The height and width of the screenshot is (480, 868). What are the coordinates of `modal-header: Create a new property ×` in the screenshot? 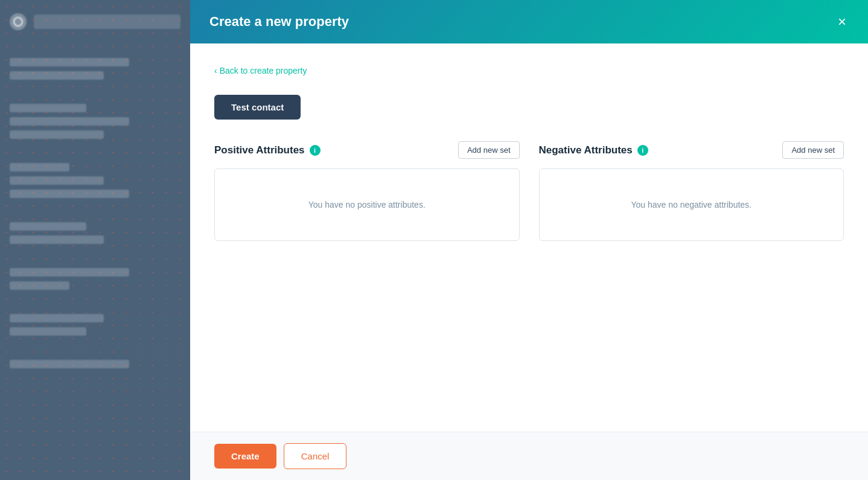 It's located at (529, 22).